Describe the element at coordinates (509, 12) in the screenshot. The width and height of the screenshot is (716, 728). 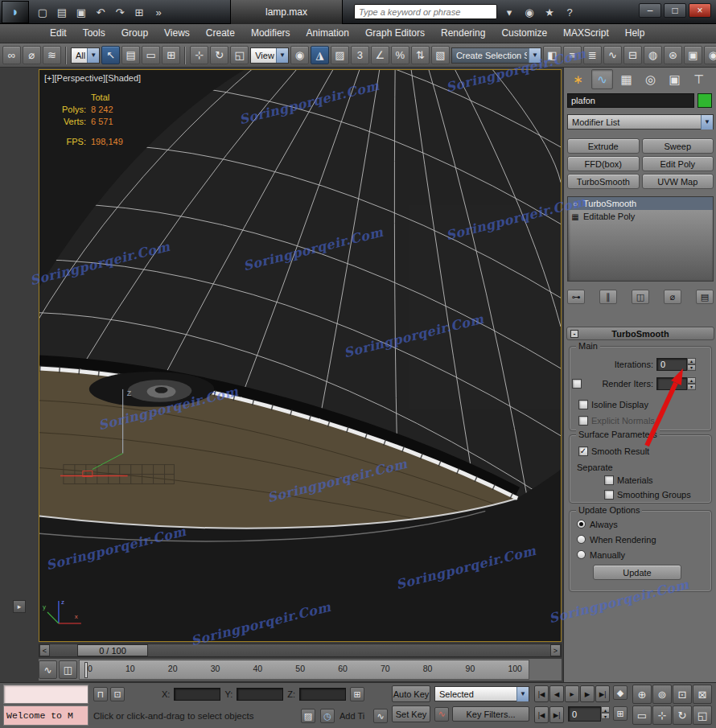
I see `search-options-icon: ▾` at that location.